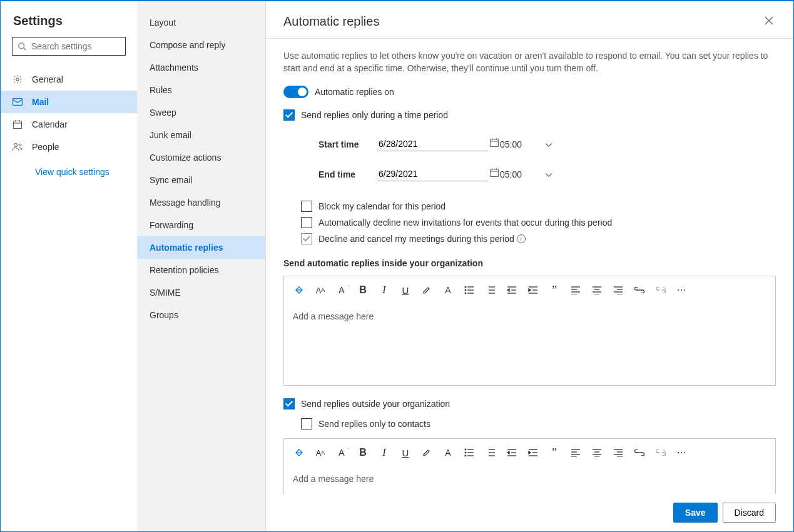 This screenshot has height=532, width=794. Describe the element at coordinates (529, 513) in the screenshot. I see `footer-buttons: Save Discard` at that location.